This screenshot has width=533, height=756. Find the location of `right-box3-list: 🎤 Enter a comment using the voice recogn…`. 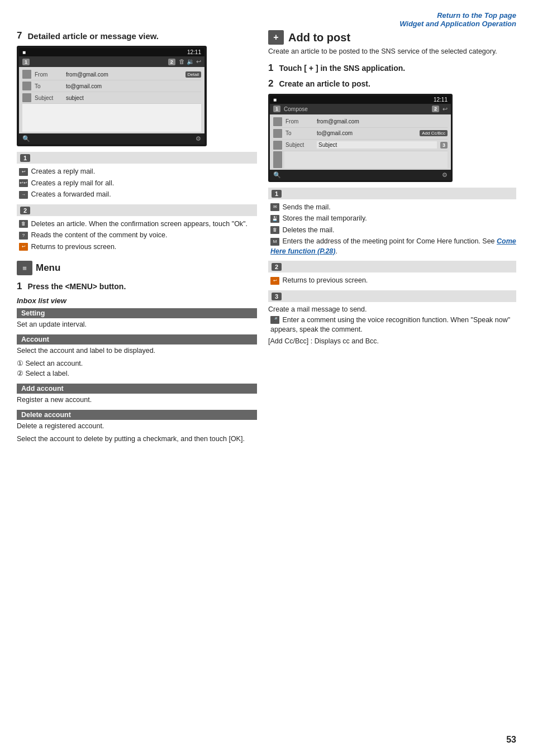

right-box3-list: 🎤 Enter a comment using the voice recogn… is located at coordinates (392, 325).